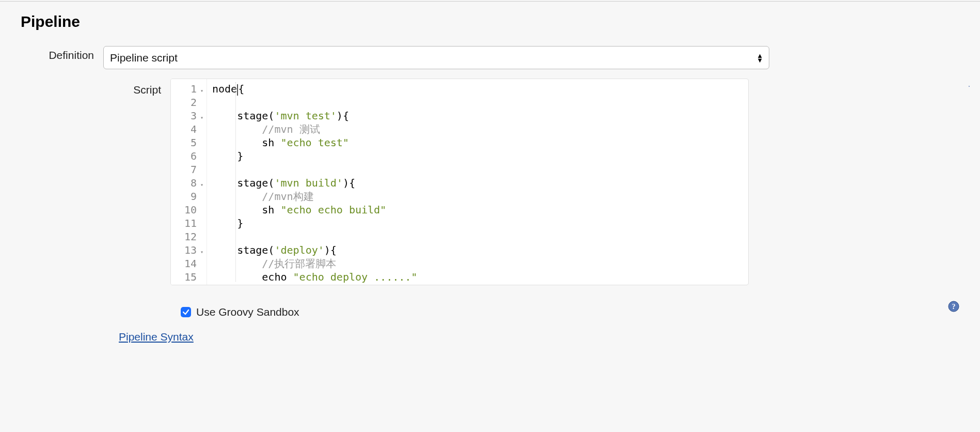 This screenshot has width=980, height=432. I want to click on pipeline-syntax-link: Pipeline Syntax, so click(156, 337).